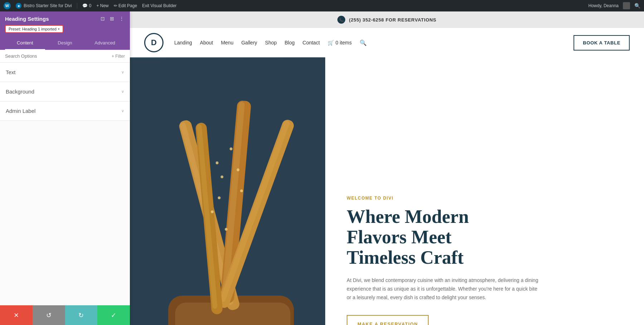 The height and width of the screenshot is (325, 644). Describe the element at coordinates (183, 43) in the screenshot. I see `nav-link-landing: Landing` at that location.